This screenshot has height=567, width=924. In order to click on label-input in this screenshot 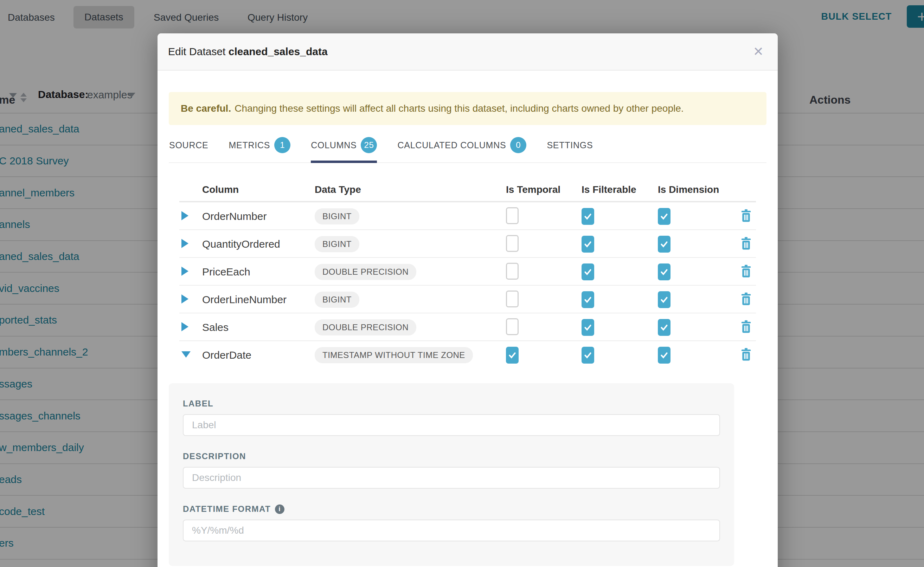, I will do `click(451, 425)`.